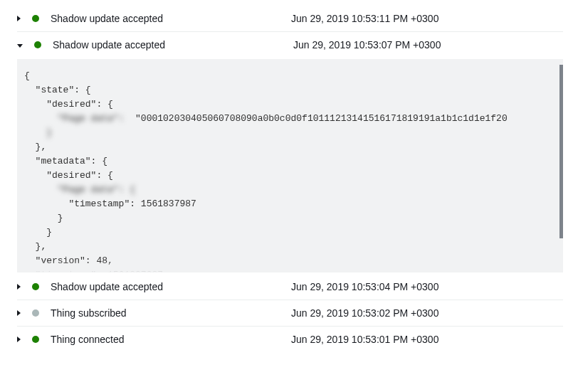 Image resolution: width=573 pixels, height=392 pixels. I want to click on event-name: Thing subscribed, so click(171, 313).